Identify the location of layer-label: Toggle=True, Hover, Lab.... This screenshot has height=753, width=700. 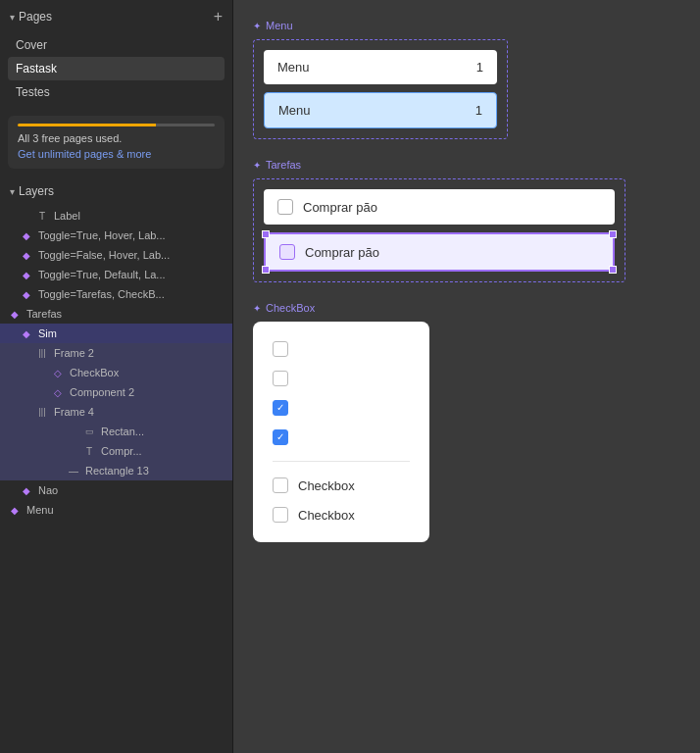
(131, 235).